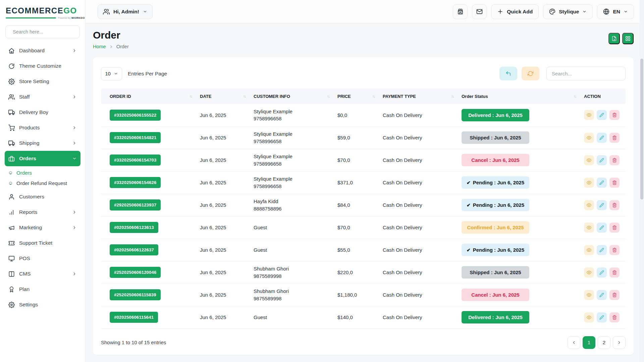  I want to click on col-header-payment-type: PAYMENT TYPE↑↓, so click(419, 96).